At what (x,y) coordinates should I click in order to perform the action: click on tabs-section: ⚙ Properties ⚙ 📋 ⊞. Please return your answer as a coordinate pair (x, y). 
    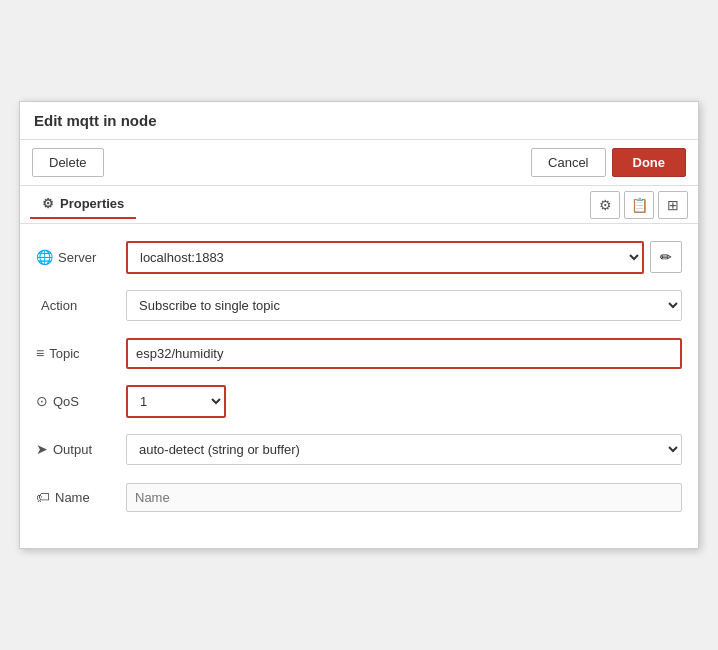
    Looking at the image, I should click on (359, 205).